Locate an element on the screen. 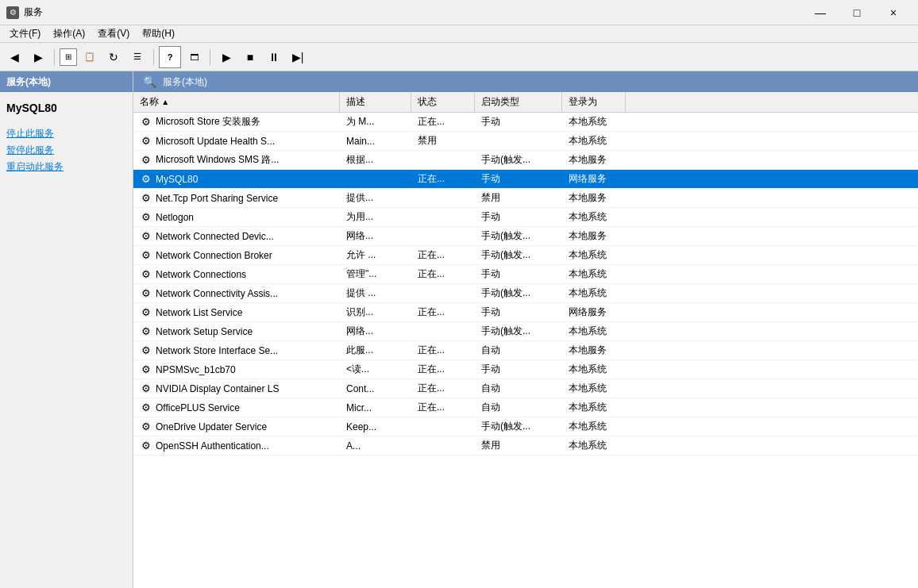 This screenshot has width=918, height=588. table-row: ⚙ NVIDIA Display Container LS Cont... 正在… is located at coordinates (526, 389).